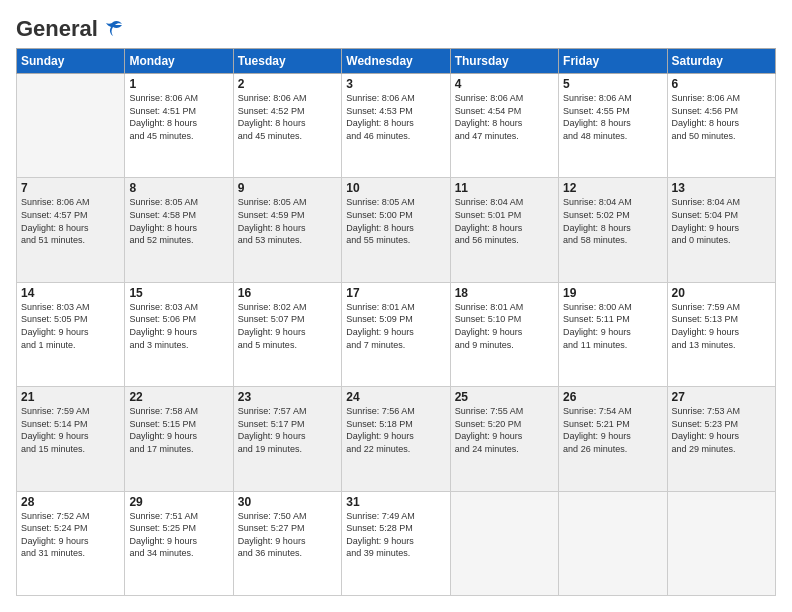 The image size is (792, 612). I want to click on day-number: 7, so click(70, 188).